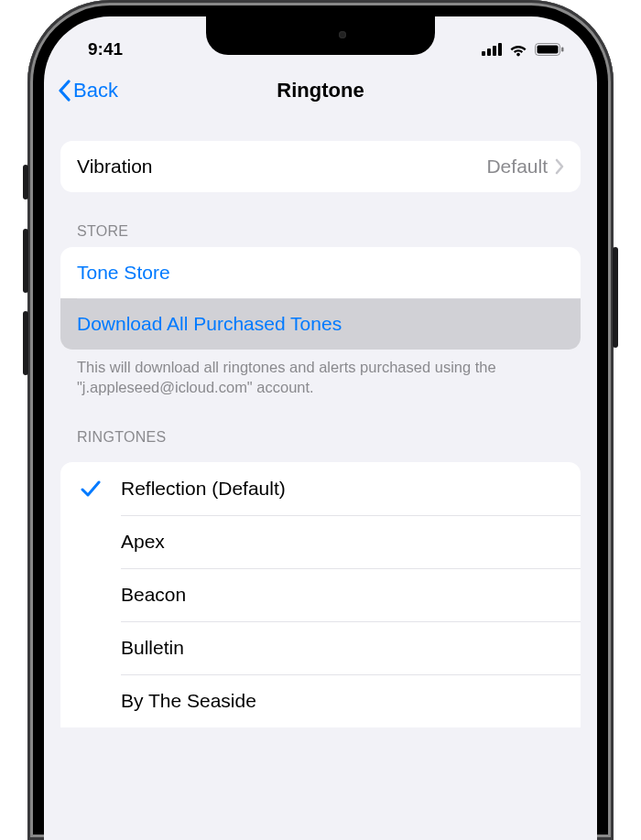 The width and height of the screenshot is (641, 840). Describe the element at coordinates (320, 220) in the screenshot. I see `store-header: STORE` at that location.